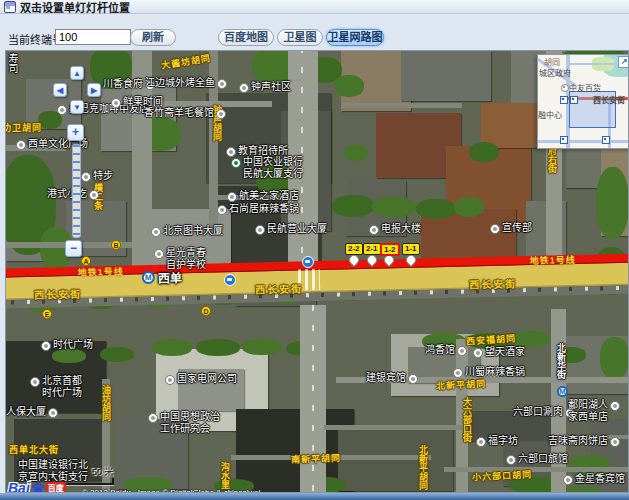 This screenshot has height=500, width=629. Describe the element at coordinates (308, 262) in the screenshot. I see `bus-stop-icon` at that location.